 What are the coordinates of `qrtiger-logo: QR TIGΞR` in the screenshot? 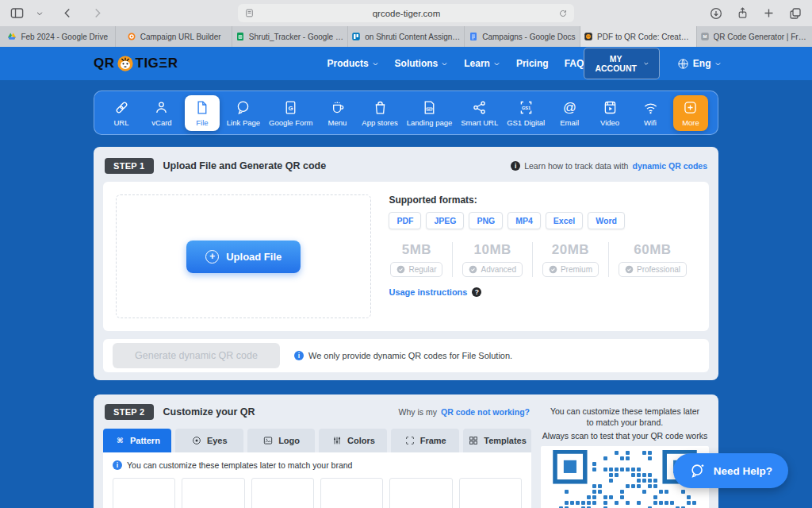 It's located at (136, 64).